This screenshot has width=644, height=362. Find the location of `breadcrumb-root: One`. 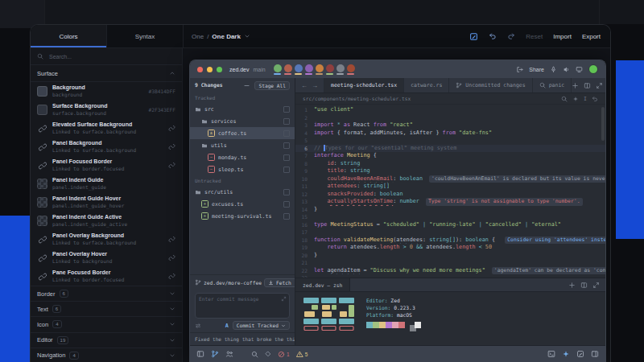

breadcrumb-root: One is located at coordinates (198, 37).